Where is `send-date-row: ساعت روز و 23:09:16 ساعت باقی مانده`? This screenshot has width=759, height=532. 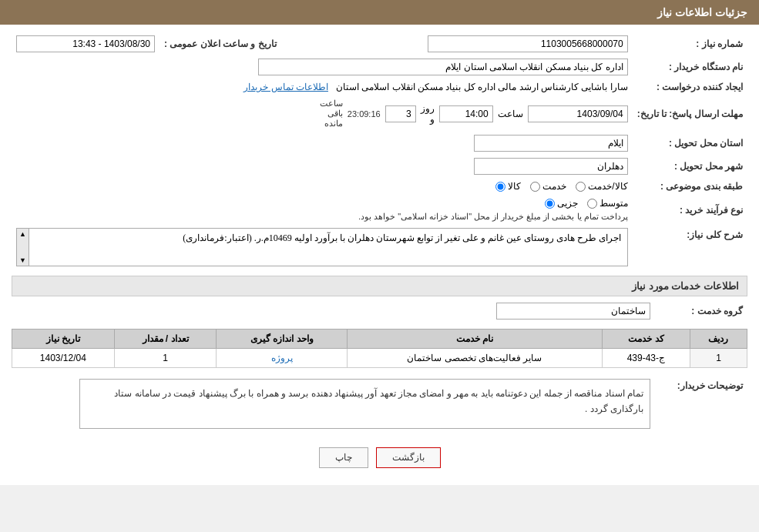 send-date-row: ساعت روز و 23:09:16 ساعت باقی مانده is located at coordinates (468, 114).